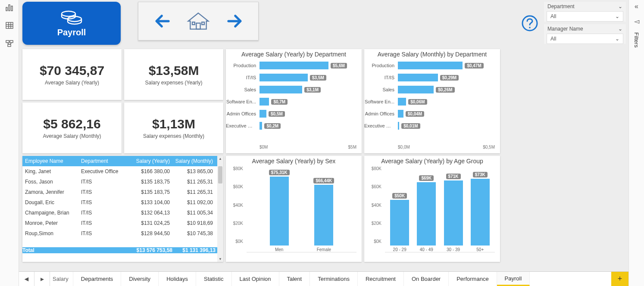 The width and height of the screenshot is (644, 286). I want to click on bar-value-label: $0,7M, so click(279, 102).